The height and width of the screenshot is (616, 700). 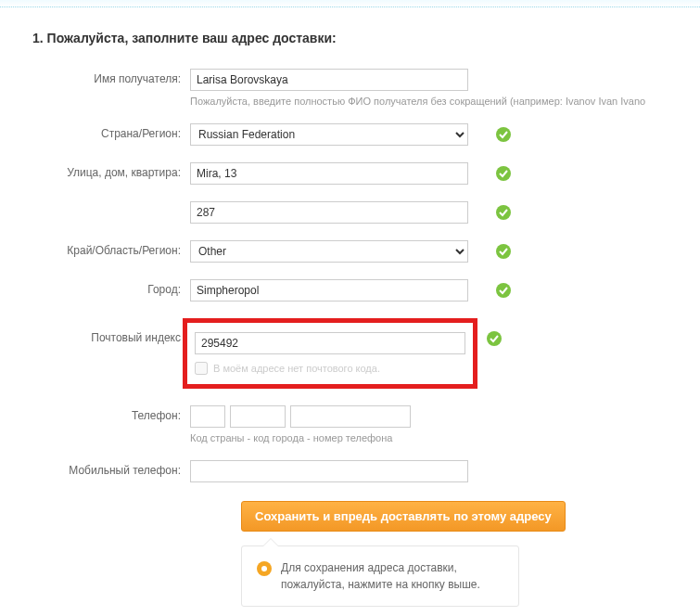 What do you see at coordinates (338, 438) in the screenshot?
I see `phone-hint: Код страны - код города - номер телефона` at bounding box center [338, 438].